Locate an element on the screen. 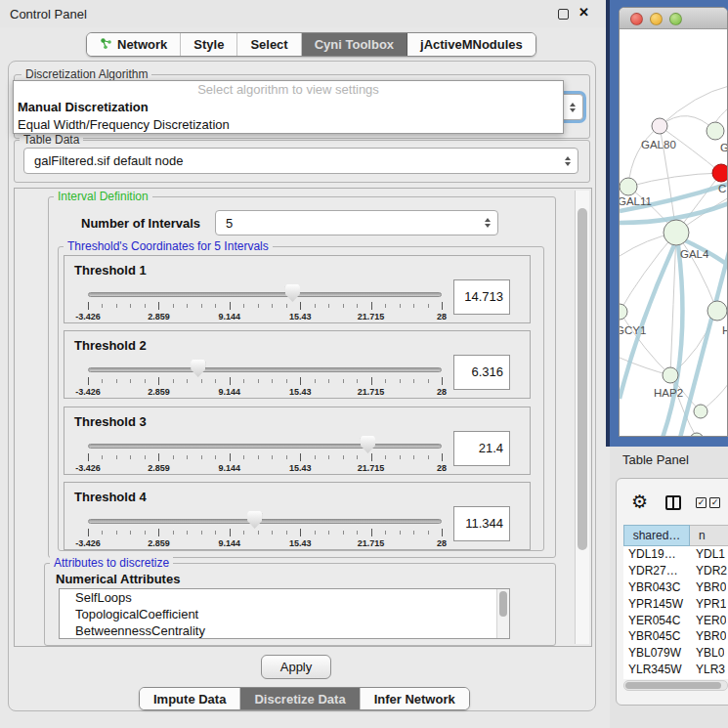 Image resolution: width=728 pixels, height=728 pixels. table-row: YLR345WYLR3 is located at coordinates (676, 670).